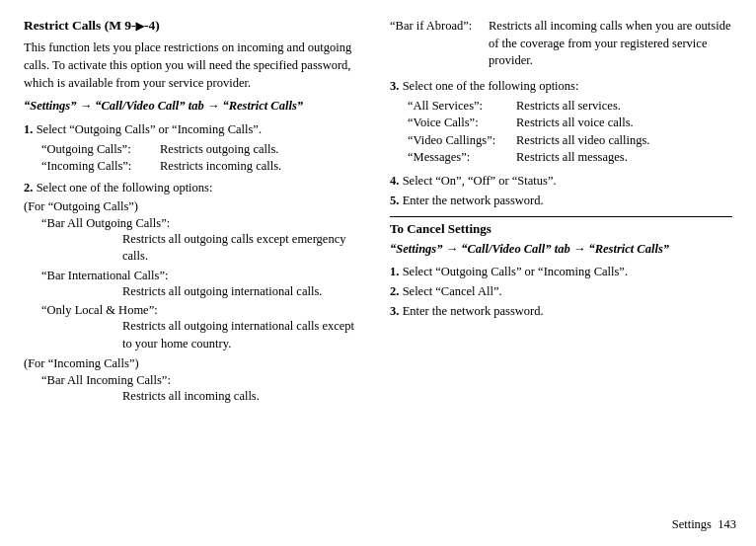 The image size is (756, 546). What do you see at coordinates (28, 129) in the screenshot?
I see `step1-num: 1.` at bounding box center [28, 129].